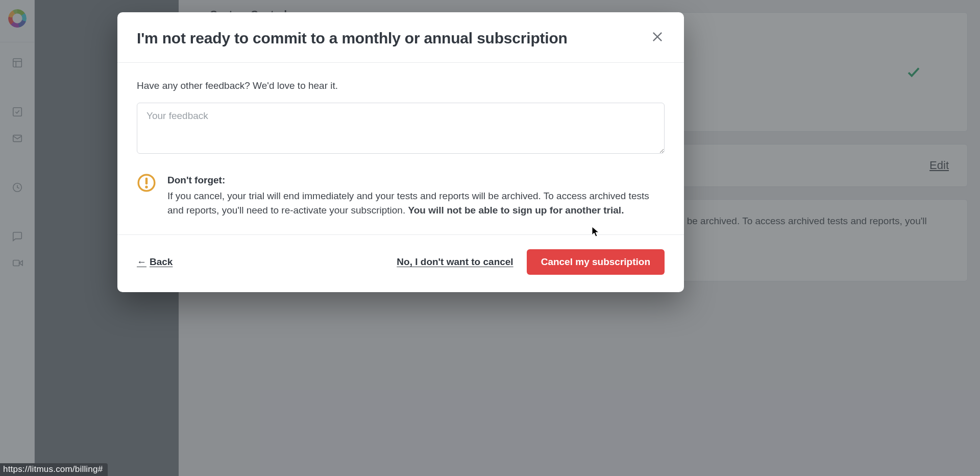 Image resolution: width=980 pixels, height=476 pixels. Describe the element at coordinates (146, 183) in the screenshot. I see `warning-icon` at that location.